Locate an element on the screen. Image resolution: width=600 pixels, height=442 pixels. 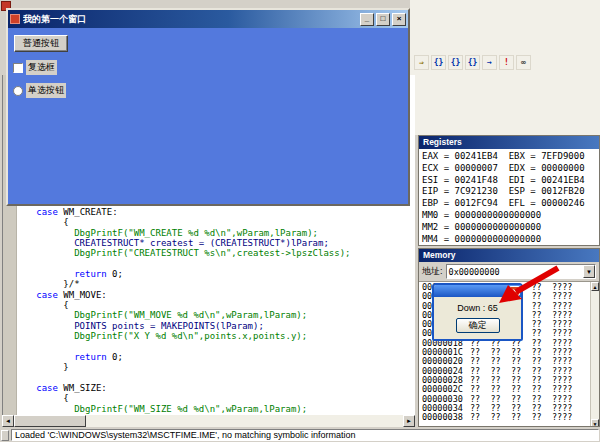
scroll-down-icon: ▼ is located at coordinates (595, 423).